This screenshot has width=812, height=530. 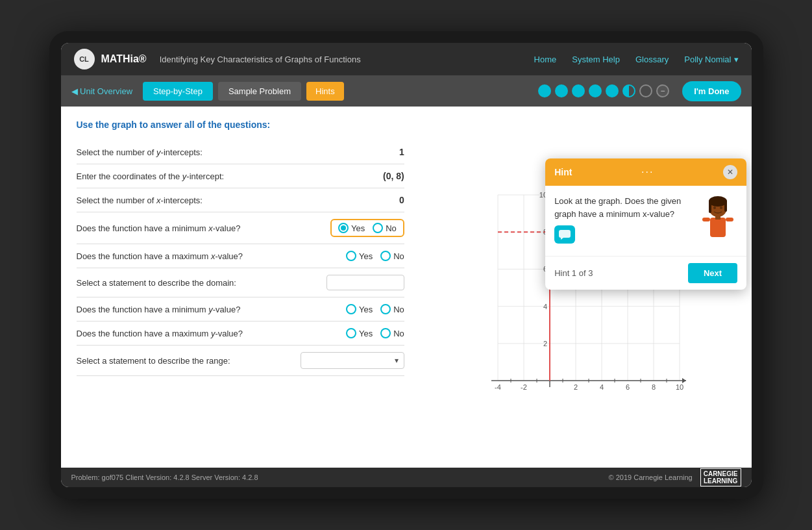 I want to click on instructions: Use the graph to answer all of the quest…, so click(x=240, y=125).